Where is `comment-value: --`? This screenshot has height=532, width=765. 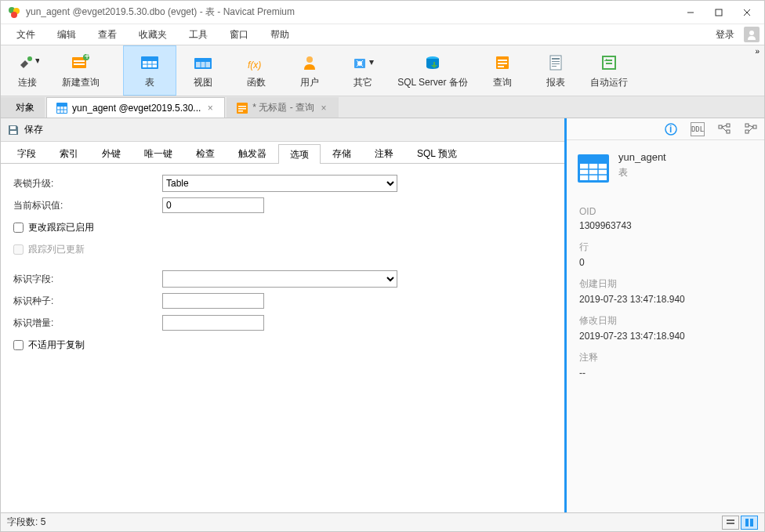 comment-value: -- is located at coordinates (665, 373).